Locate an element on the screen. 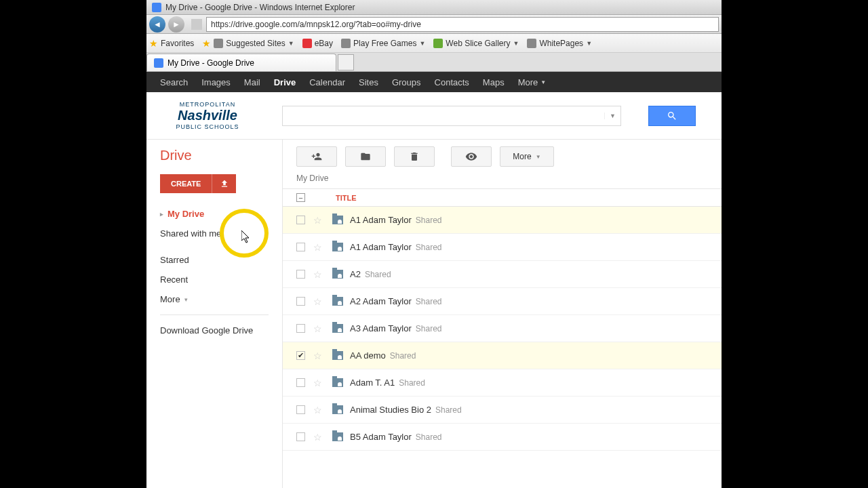  fav-play-free-games: Play Free Games ▼ is located at coordinates (383, 43).